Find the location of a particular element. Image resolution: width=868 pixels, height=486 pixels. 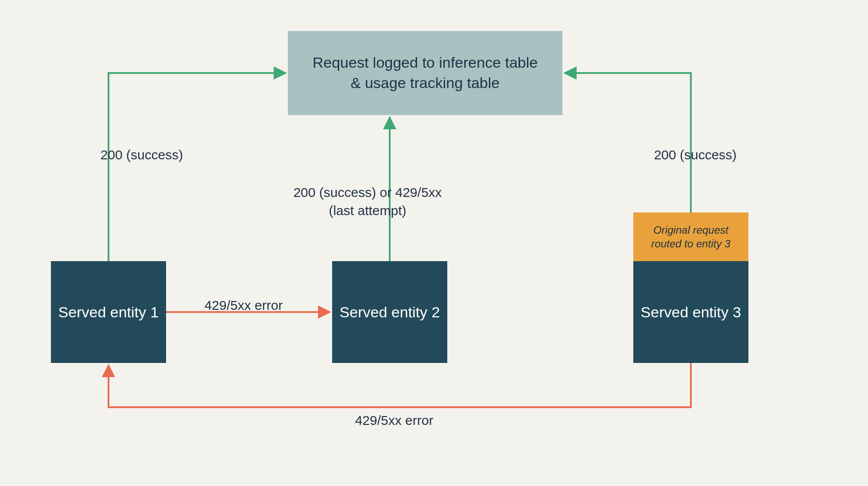

served-entity-3: Served entity 3 is located at coordinates (691, 312).